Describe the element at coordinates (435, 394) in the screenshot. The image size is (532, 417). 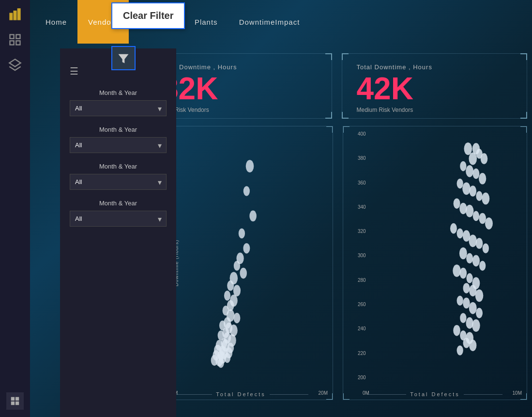
I see `chart-right-x-title: Total Defects` at that location.